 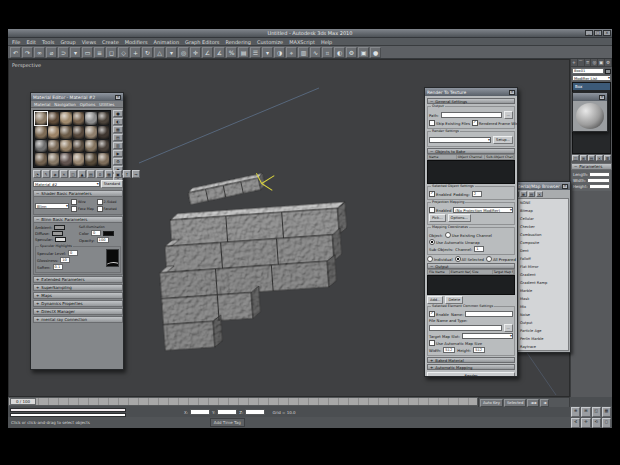 I want to click on scope-radio-individual: Individual, so click(x=440, y=259).